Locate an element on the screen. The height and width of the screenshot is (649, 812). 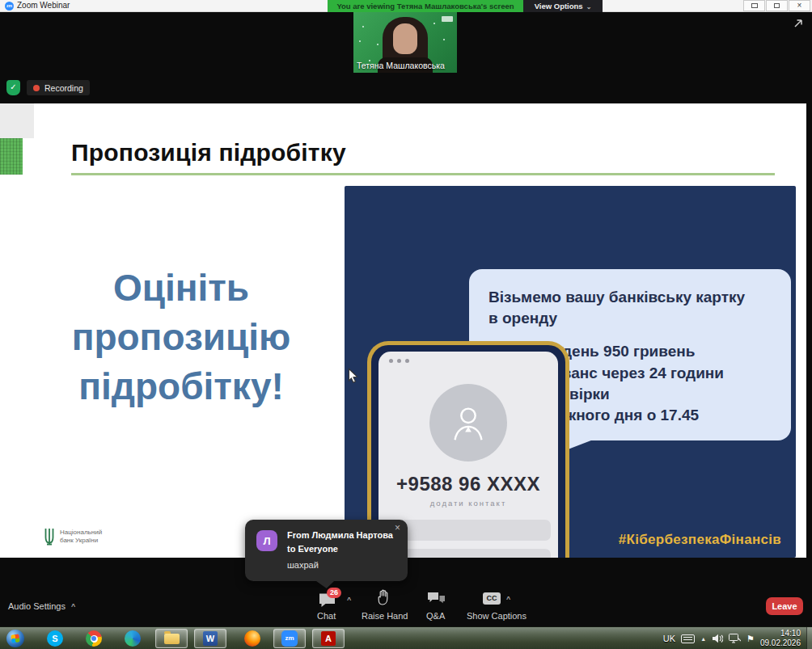
nbu-logo-text: Національний банк України is located at coordinates (81, 537).